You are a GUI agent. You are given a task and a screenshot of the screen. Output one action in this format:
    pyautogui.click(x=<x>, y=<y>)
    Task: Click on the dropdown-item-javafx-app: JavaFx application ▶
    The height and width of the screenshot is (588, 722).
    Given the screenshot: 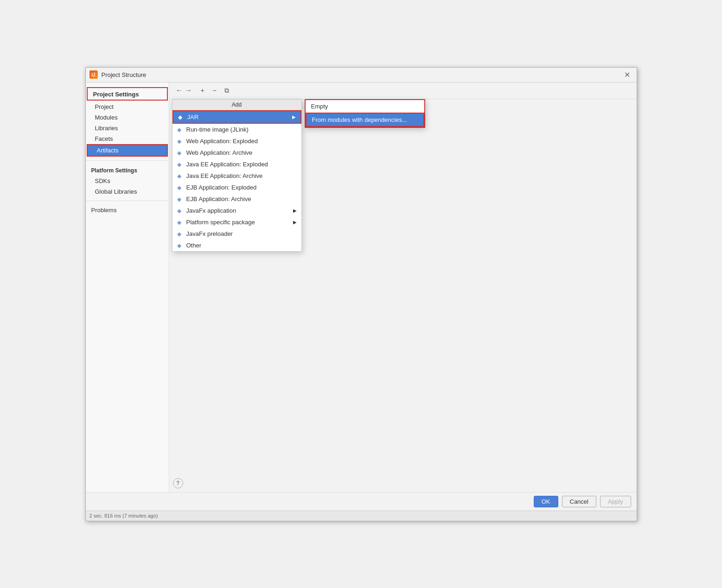 What is the action you would take?
    pyautogui.click(x=237, y=210)
    